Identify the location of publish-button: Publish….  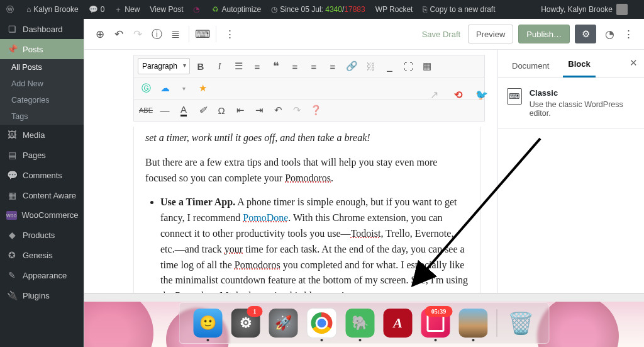
(544, 34).